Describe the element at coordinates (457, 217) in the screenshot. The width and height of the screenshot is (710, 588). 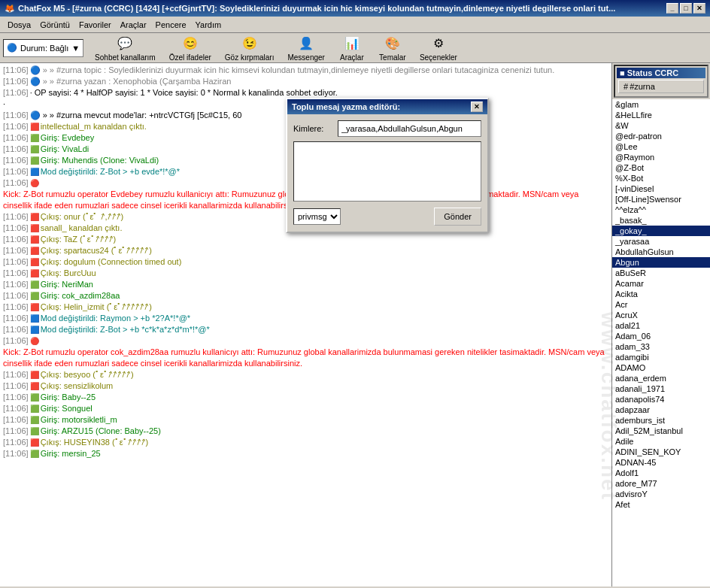
I see `modal-send-button: Gönder` at that location.